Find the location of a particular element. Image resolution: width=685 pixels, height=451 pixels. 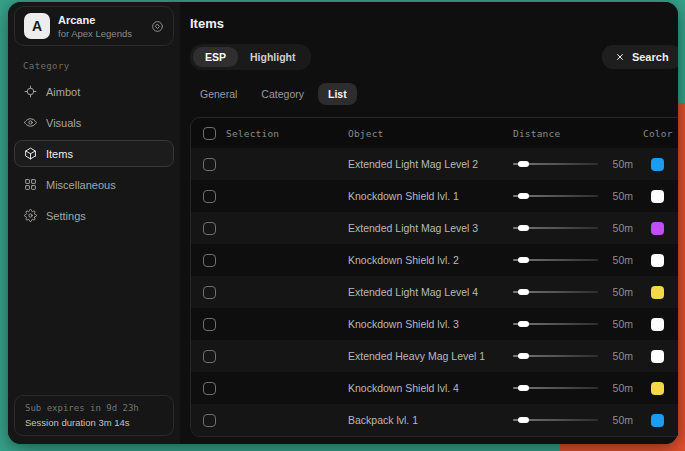

sub-expires-text: Sub expires in 9d 23h is located at coordinates (94, 408).